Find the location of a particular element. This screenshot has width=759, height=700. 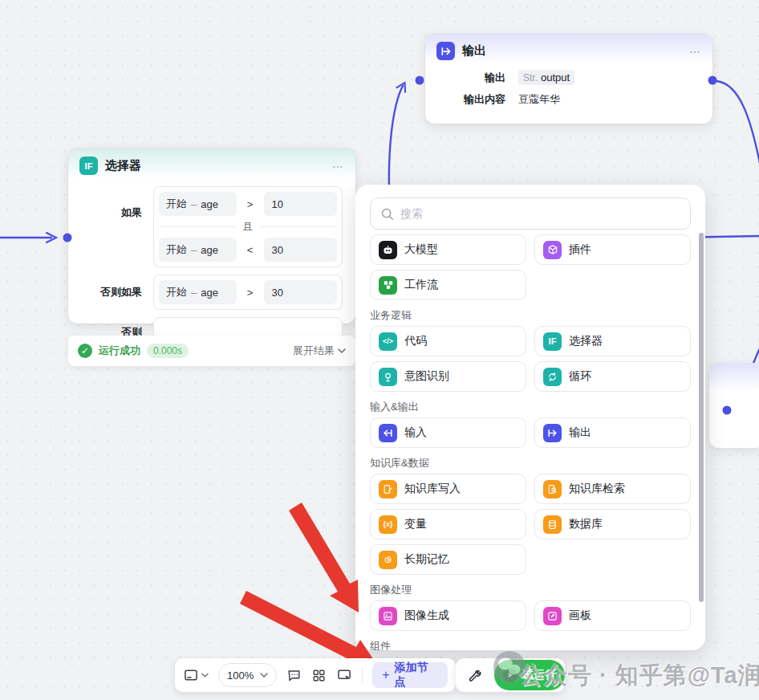

blocks-icon is located at coordinates (319, 676).